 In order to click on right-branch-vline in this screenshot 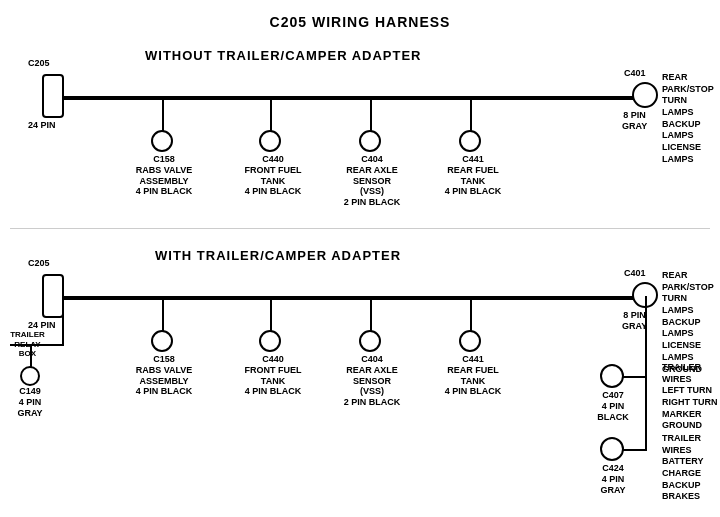, I will do `click(646, 374)`.